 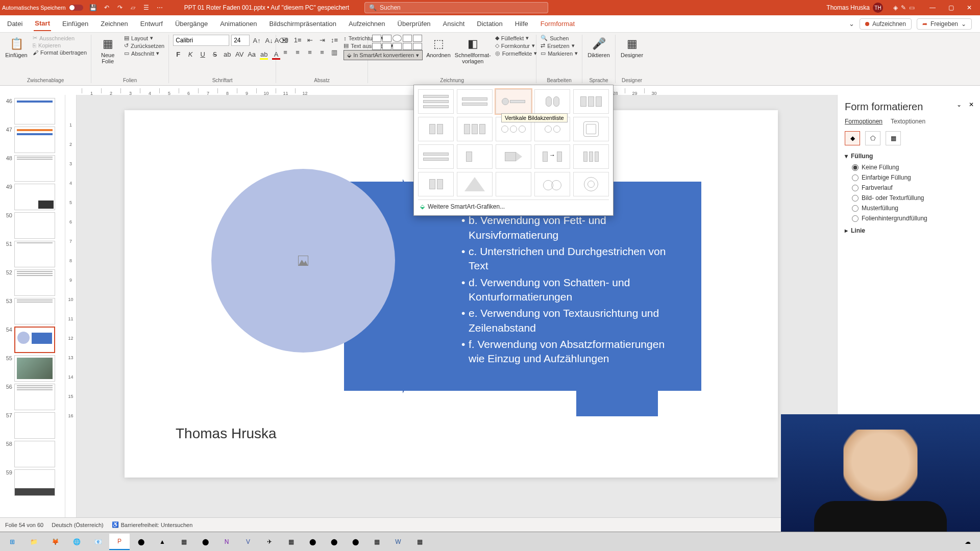 I want to click on picture-placeholder-circle, so click(x=303, y=261).